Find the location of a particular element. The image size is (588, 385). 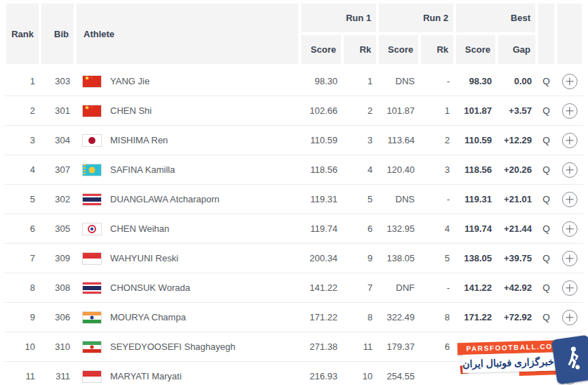

run2-score-cell: DNS is located at coordinates (399, 200).